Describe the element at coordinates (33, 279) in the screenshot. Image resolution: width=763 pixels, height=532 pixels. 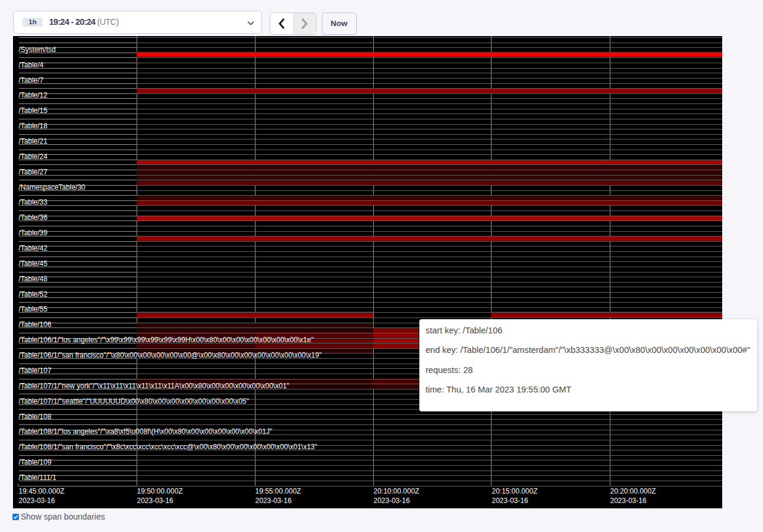
I see `svg-text: /Table/48` at that location.